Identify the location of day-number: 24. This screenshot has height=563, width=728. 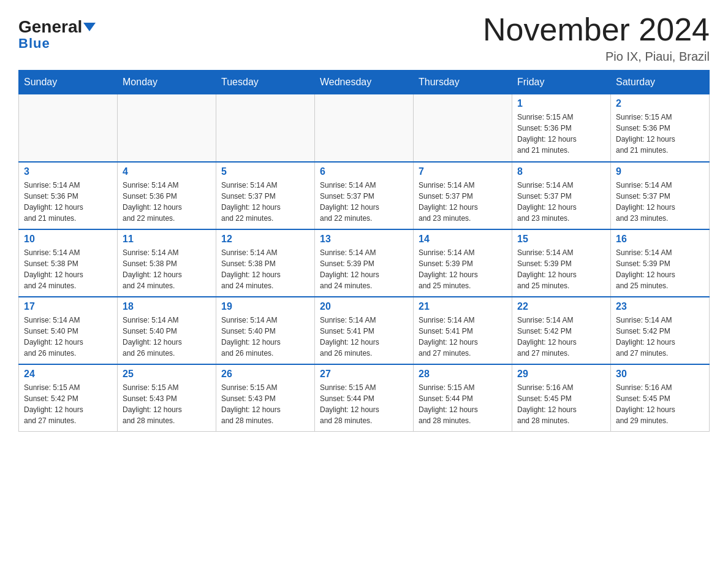
(68, 374).